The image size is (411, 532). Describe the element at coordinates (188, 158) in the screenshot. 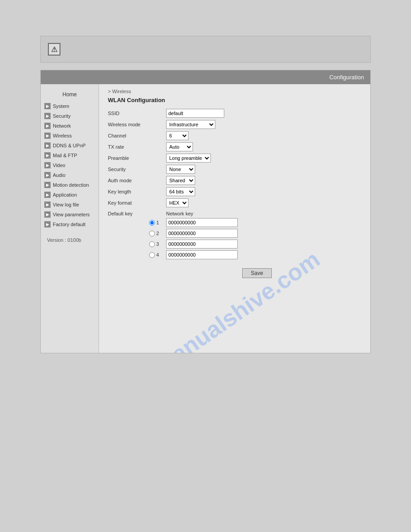

I see `preamble-select: Long preamble Short preamble` at that location.